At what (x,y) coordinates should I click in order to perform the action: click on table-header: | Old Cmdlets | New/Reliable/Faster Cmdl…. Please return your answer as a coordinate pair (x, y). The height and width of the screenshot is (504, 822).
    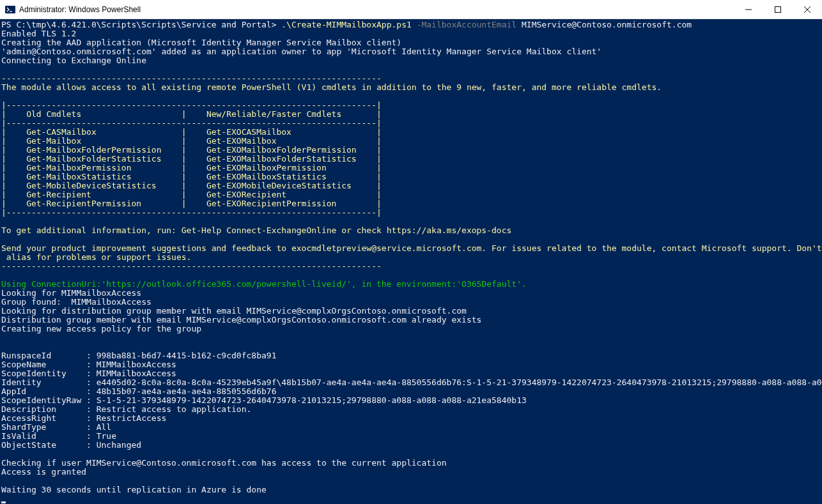
    Looking at the image, I should click on (192, 114).